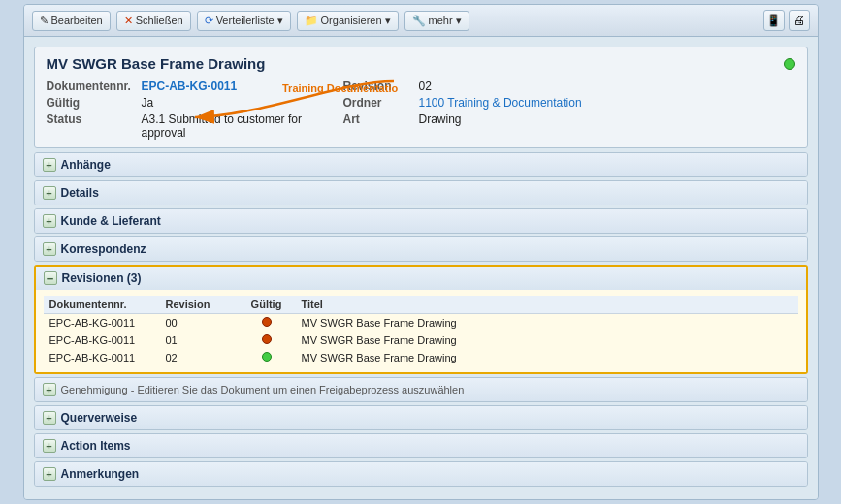 The width and height of the screenshot is (841, 504). What do you see at coordinates (311, 21) in the screenshot?
I see `folder-icon: 📁` at bounding box center [311, 21].